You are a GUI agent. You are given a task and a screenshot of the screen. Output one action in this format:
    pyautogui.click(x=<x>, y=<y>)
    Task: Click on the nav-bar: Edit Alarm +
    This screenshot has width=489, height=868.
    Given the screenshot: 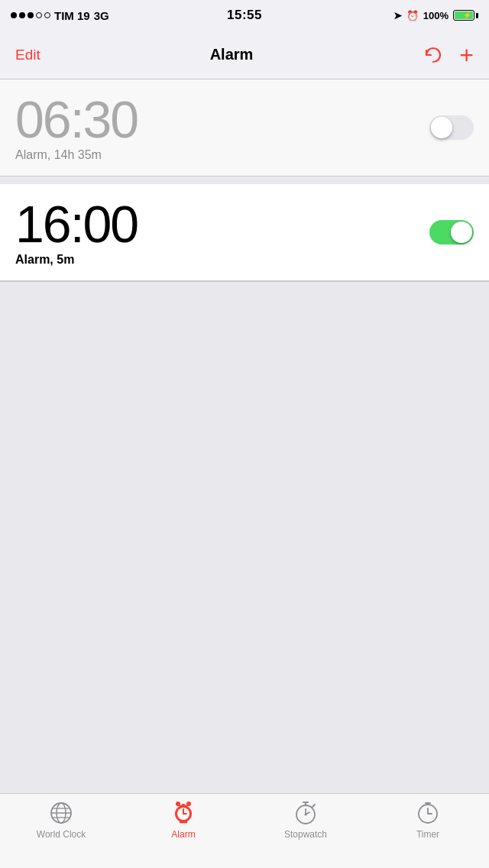 What is the action you would take?
    pyautogui.click(x=244, y=55)
    